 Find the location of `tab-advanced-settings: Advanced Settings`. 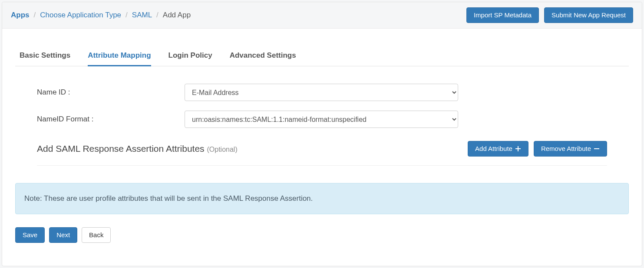

tab-advanced-settings: Advanced Settings is located at coordinates (263, 56).